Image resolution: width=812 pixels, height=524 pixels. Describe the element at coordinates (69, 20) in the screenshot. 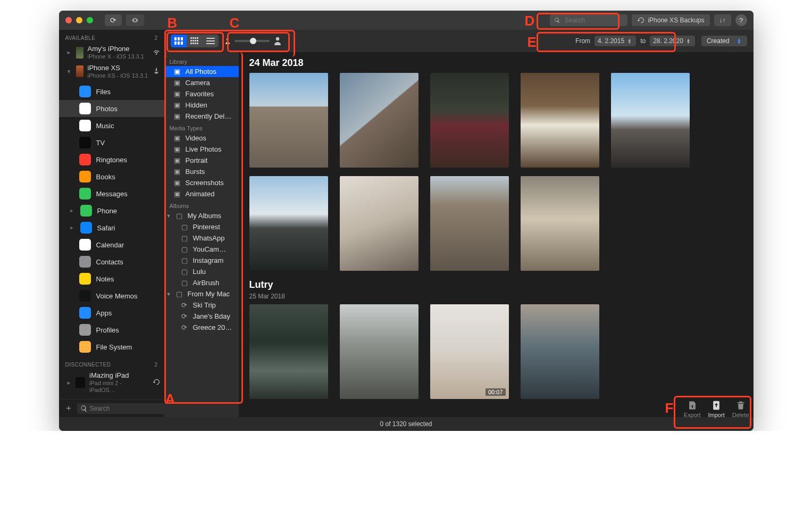

I see `window-close-button` at that location.